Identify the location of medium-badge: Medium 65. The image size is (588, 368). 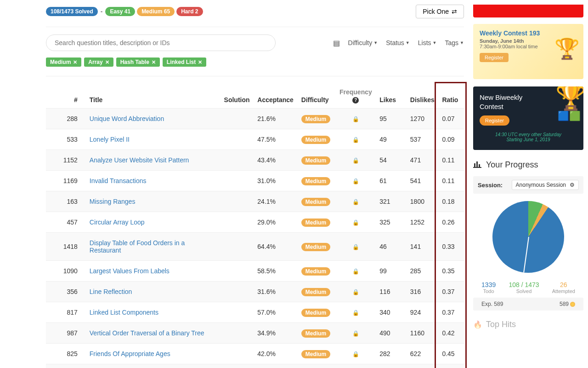
(156, 12).